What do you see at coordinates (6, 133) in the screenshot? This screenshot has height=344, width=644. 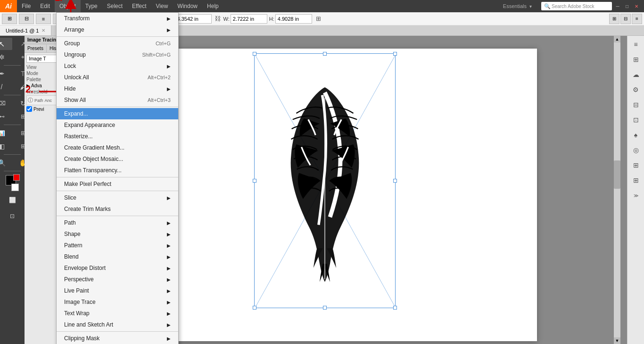 I see `graph-tool: 📊` at bounding box center [6, 133].